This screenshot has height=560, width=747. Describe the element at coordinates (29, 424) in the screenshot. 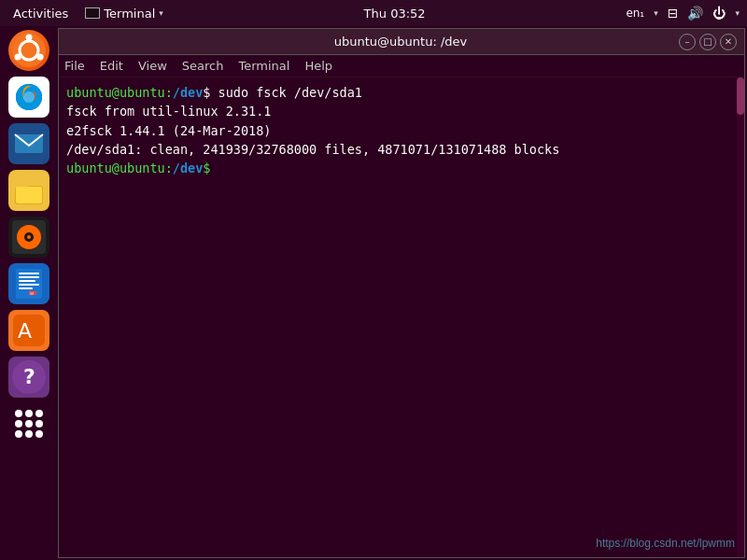

I see `sidebar-item-app-grid` at that location.